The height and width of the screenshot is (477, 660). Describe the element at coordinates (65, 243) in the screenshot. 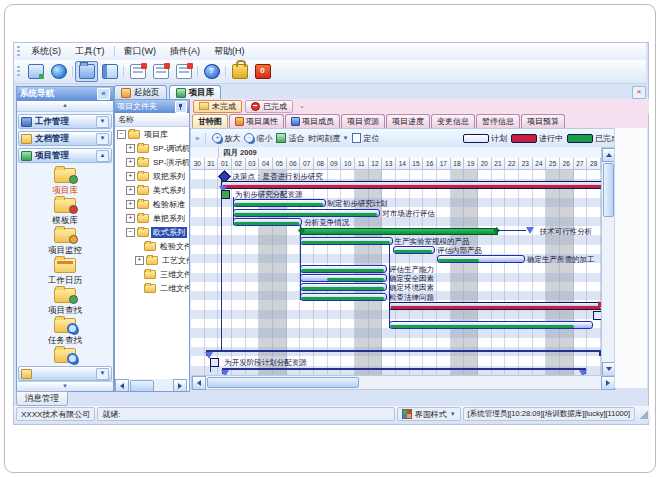

I see `sidebar-item-项目监控: 项目监控` at that location.